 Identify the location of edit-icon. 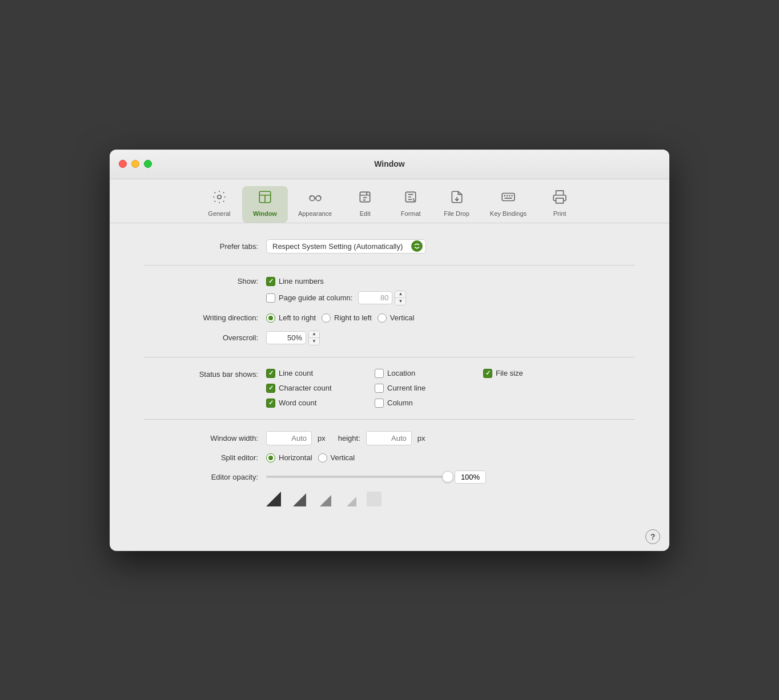
(365, 199).